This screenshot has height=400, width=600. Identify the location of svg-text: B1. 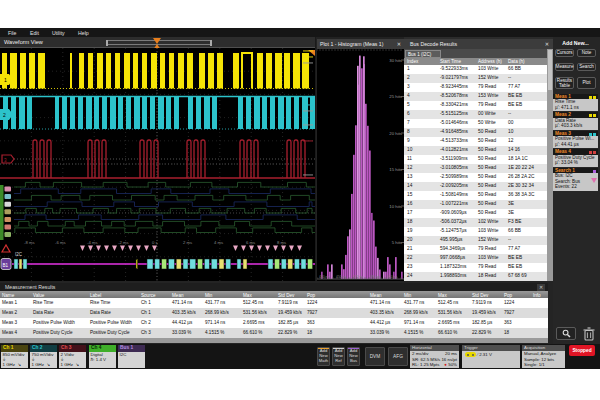
(6, 266).